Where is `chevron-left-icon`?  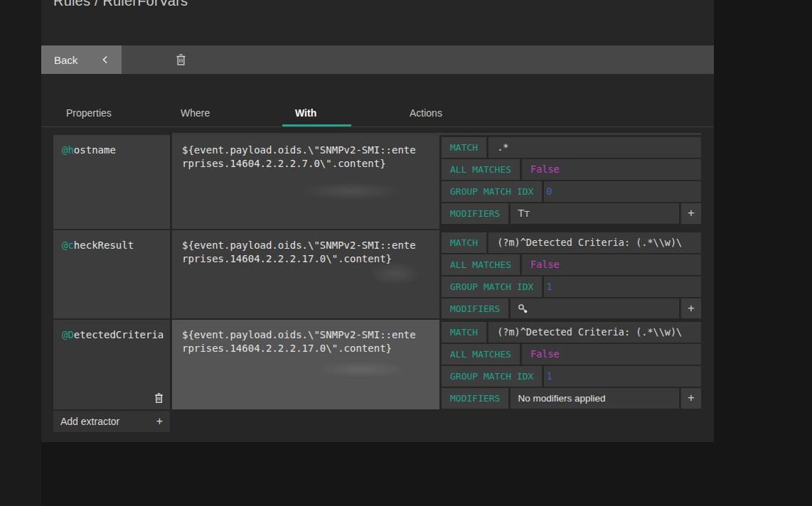
chevron-left-icon is located at coordinates (105, 60).